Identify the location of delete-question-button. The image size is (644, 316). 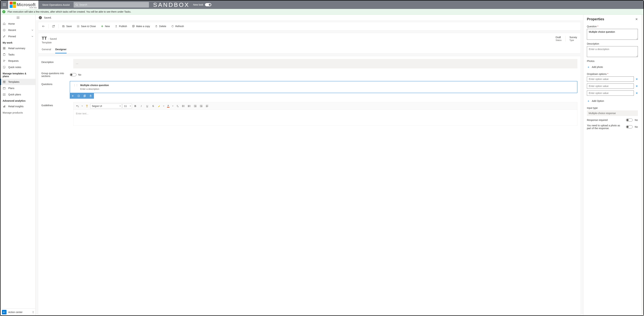
(90, 96).